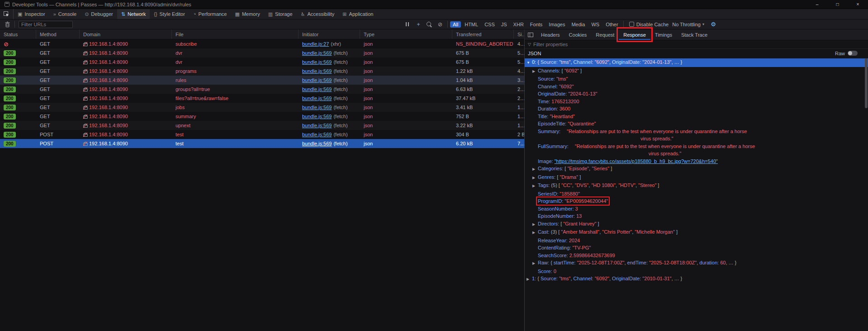 Image resolution: width=868 pixels, height=331 pixels. I want to click on request-row: ⊘GET192.168.1.4:8090subscribebundle.js:2…, so click(262, 44).